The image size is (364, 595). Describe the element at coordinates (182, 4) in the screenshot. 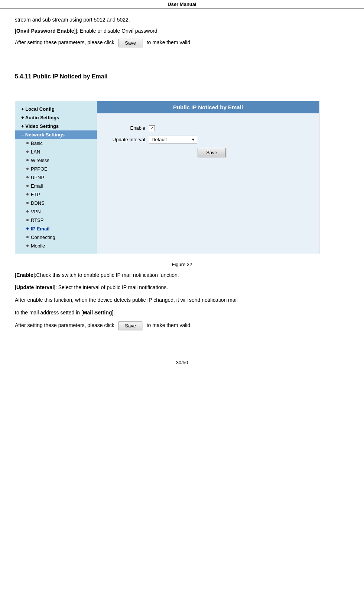

I see `header-title: User Manual` at that location.